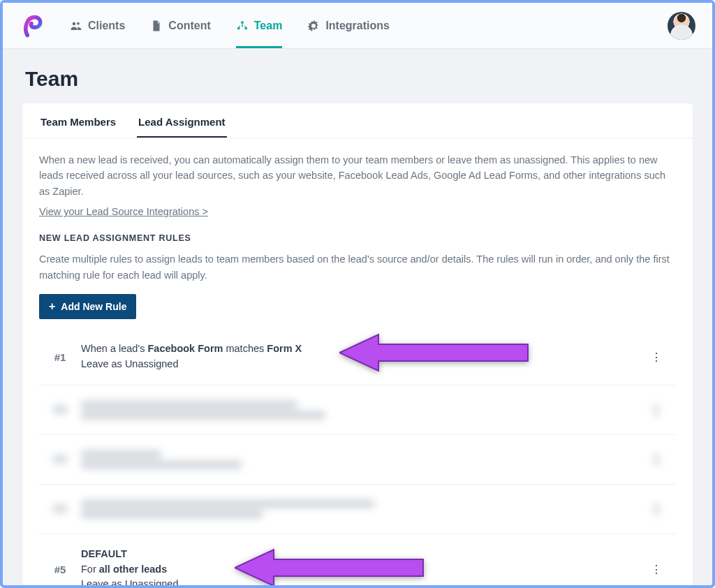  Describe the element at coordinates (124, 212) in the screenshot. I see `view-lead-source-link: View your Lead Source Integrations >` at that location.